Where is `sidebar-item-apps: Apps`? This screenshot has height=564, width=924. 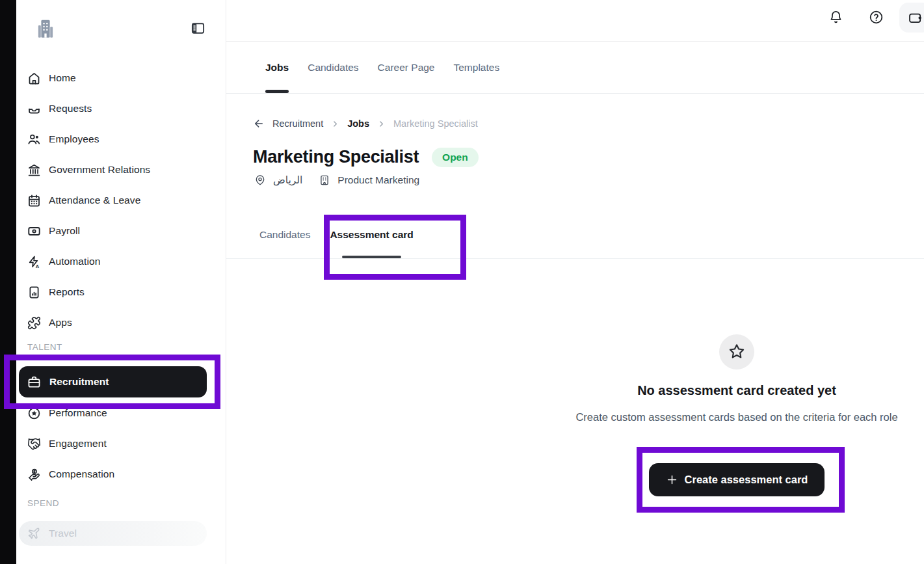
sidebar-item-apps: Apps is located at coordinates (49, 323).